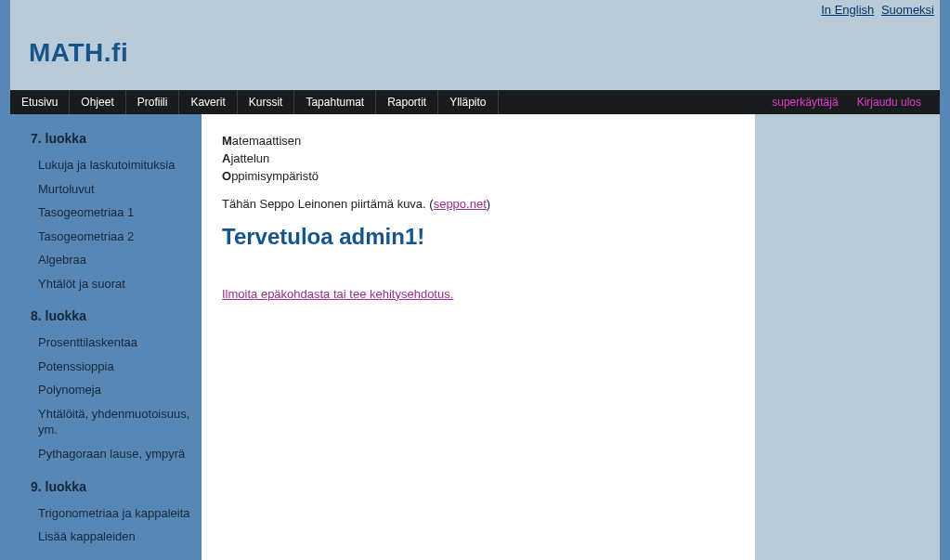 Image resolution: width=950 pixels, height=560 pixels. I want to click on sidebar-item: Murtoluvut, so click(111, 189).